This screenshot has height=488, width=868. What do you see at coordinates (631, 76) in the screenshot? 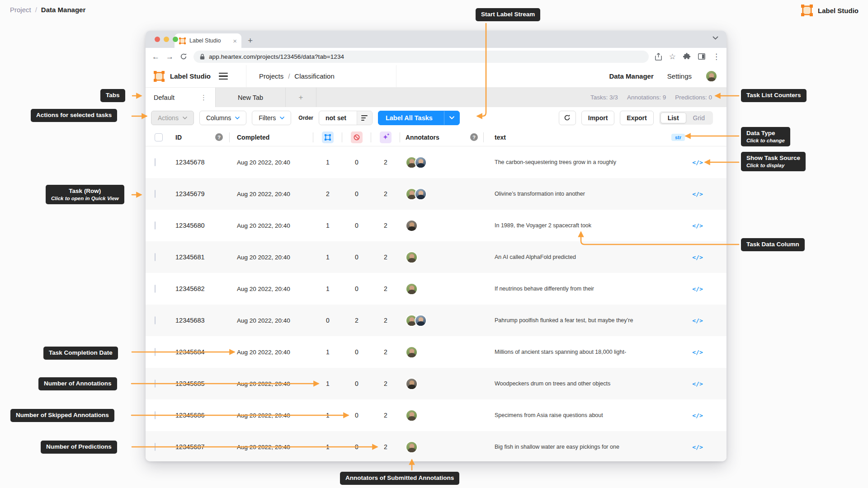
I see `nav-data-manager: Data Manager` at bounding box center [631, 76].